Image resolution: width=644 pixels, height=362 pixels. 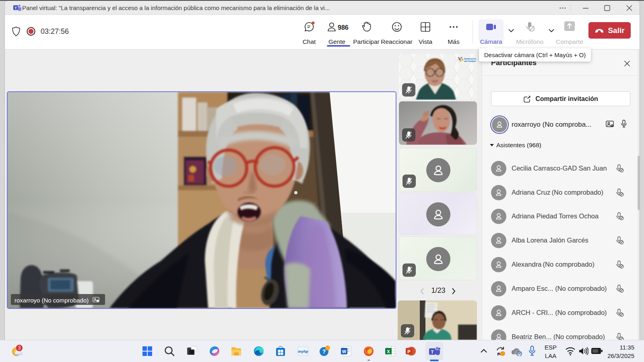 I want to click on svg-text: 3, so click(x=19, y=348).